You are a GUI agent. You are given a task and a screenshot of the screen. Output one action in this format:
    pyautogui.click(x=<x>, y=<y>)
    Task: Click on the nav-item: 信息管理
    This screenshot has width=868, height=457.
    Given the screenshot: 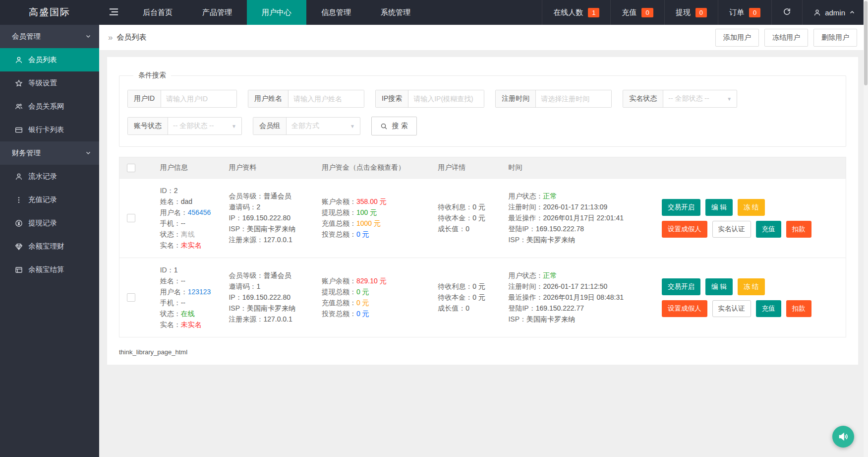 What is the action you would take?
    pyautogui.click(x=336, y=12)
    